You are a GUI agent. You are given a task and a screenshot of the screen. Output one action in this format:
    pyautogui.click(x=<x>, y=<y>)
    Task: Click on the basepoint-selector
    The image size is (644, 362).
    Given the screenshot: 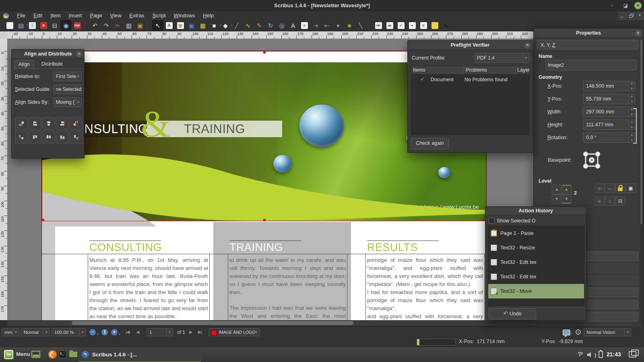 What is the action you would take?
    pyautogui.click(x=592, y=160)
    